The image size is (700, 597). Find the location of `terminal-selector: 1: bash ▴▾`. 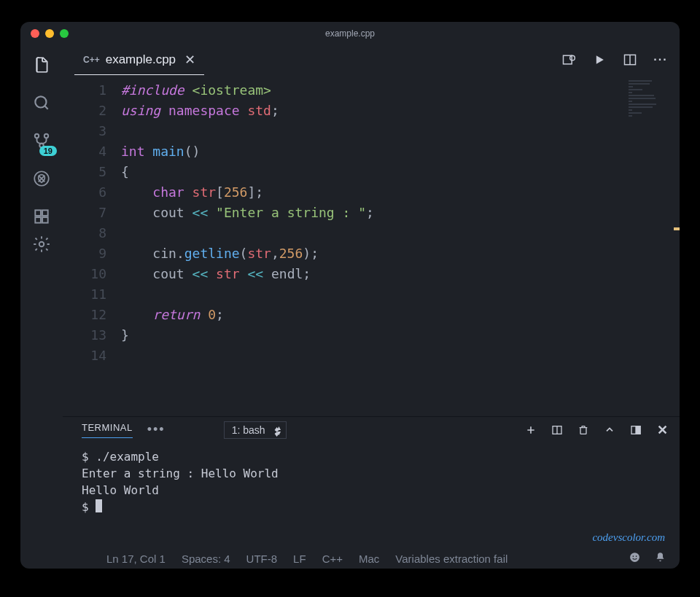

terminal-selector: 1: bash ▴▾ is located at coordinates (255, 430).